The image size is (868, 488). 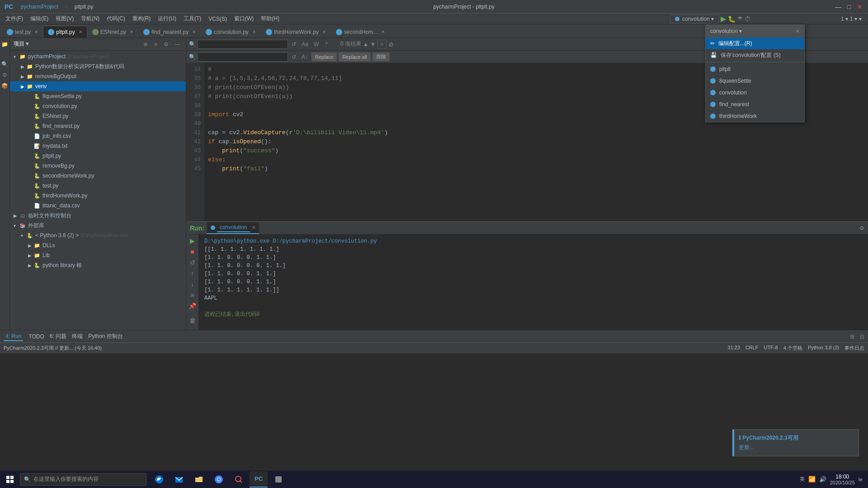 I want to click on tree-item-pltplt: 🐍 pltplt.py, so click(x=98, y=156).